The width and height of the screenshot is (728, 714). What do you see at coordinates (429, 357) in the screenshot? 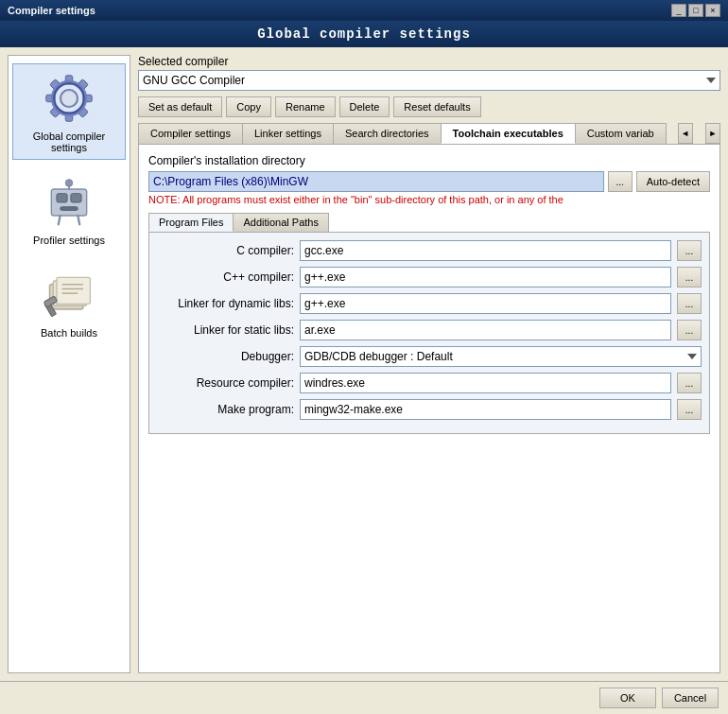
I see `form-row-debugger: Debugger: GDB/CDB debugger : Default` at bounding box center [429, 357].